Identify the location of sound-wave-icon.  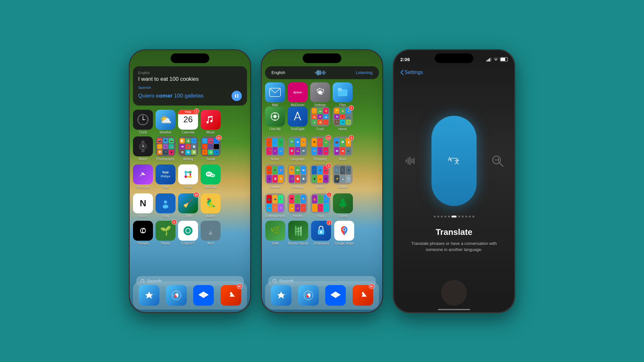
(411, 161).